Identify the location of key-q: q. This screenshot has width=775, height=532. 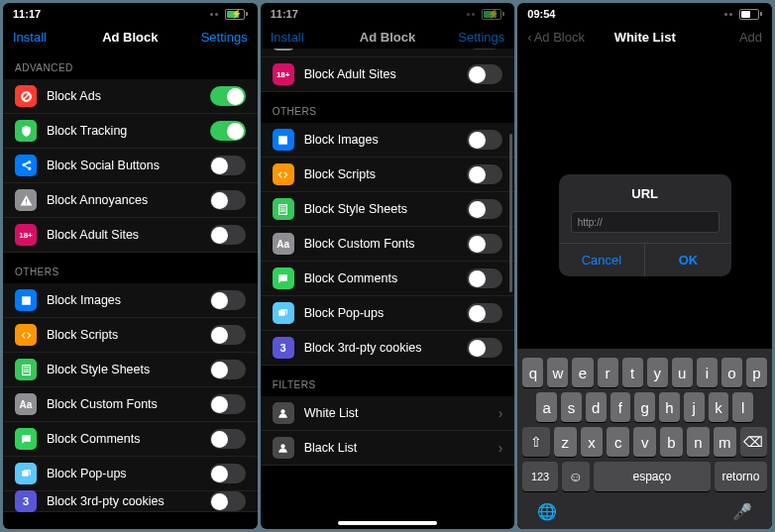
(533, 372).